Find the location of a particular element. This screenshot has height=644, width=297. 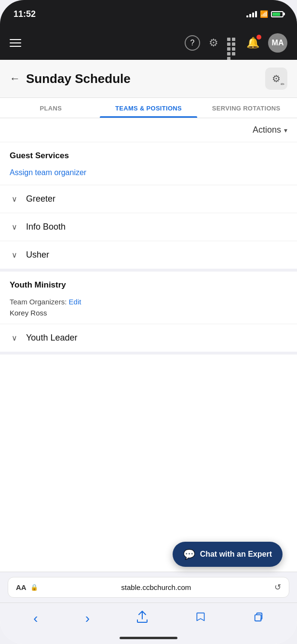

bookmarks-button is located at coordinates (201, 618).